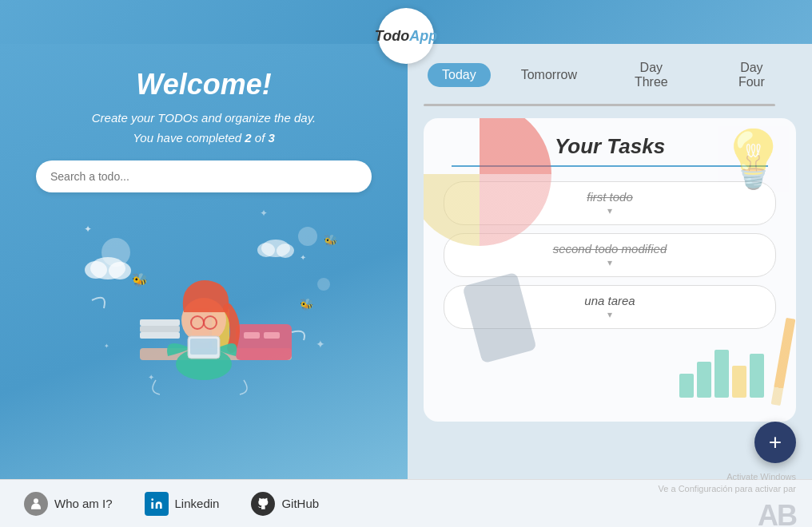 The width and height of the screenshot is (812, 527). What do you see at coordinates (775, 442) in the screenshot?
I see `add-task-button: +` at bounding box center [775, 442].